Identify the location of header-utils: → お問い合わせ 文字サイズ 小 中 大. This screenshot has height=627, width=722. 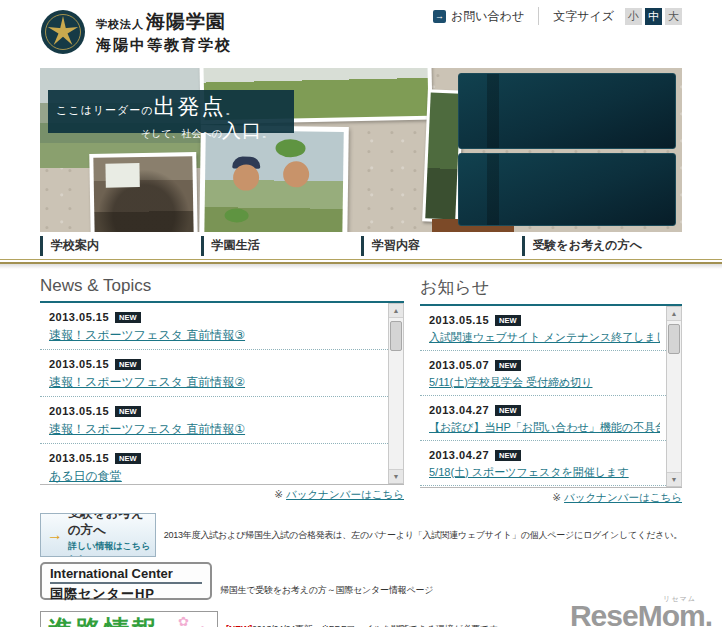
(558, 16).